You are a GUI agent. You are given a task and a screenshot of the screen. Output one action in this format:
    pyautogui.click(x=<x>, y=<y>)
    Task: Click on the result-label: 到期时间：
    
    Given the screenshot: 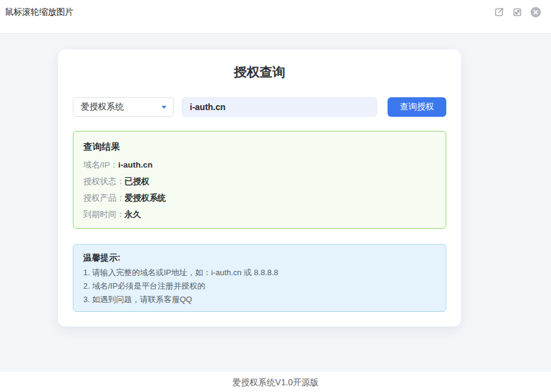 What is the action you would take?
    pyautogui.click(x=104, y=214)
    